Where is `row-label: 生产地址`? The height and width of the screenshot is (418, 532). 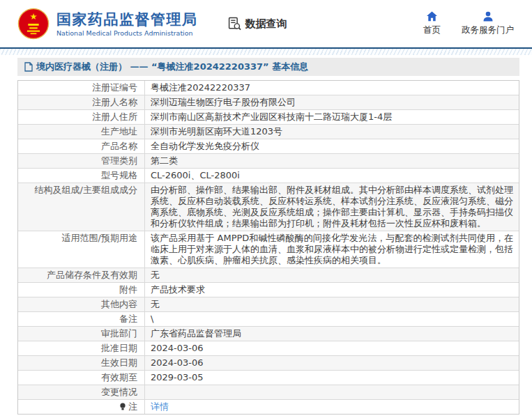
row-label: 生产地址 is located at coordinates (82, 132).